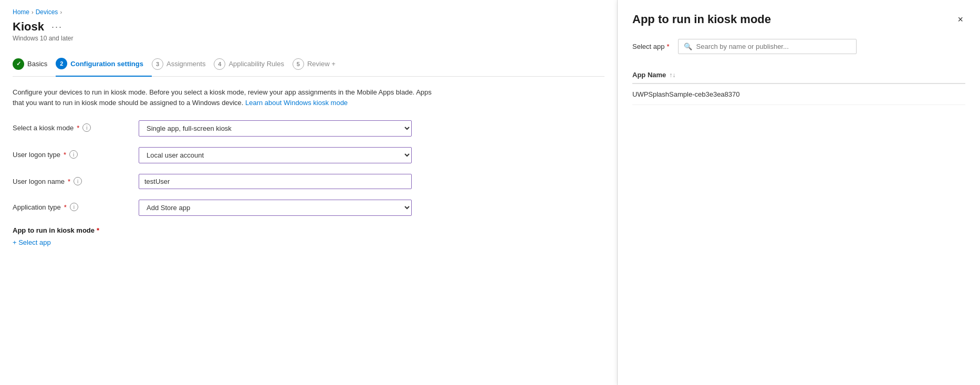 This screenshot has width=980, height=385. Describe the element at coordinates (309, 38) in the screenshot. I see `page-subtitle: Windows 10 and later` at that location.